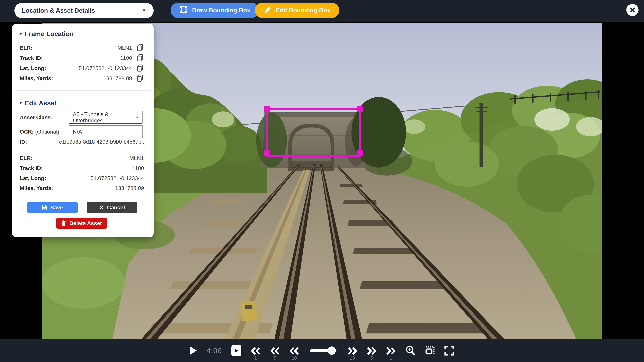  What do you see at coordinates (84, 10) in the screenshot?
I see `panel-selector-dropdown: Location & Asset Details ▼` at bounding box center [84, 10].